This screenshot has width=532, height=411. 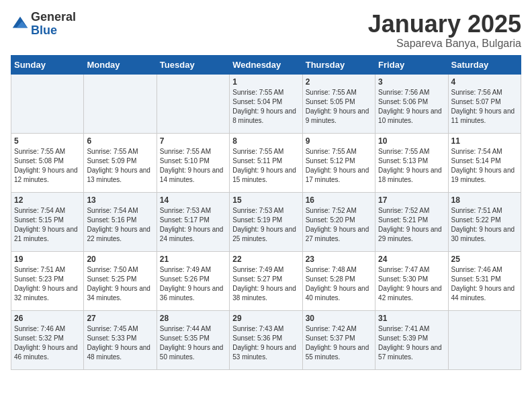 What do you see at coordinates (47, 318) in the screenshot?
I see `day-number: 26` at bounding box center [47, 318].